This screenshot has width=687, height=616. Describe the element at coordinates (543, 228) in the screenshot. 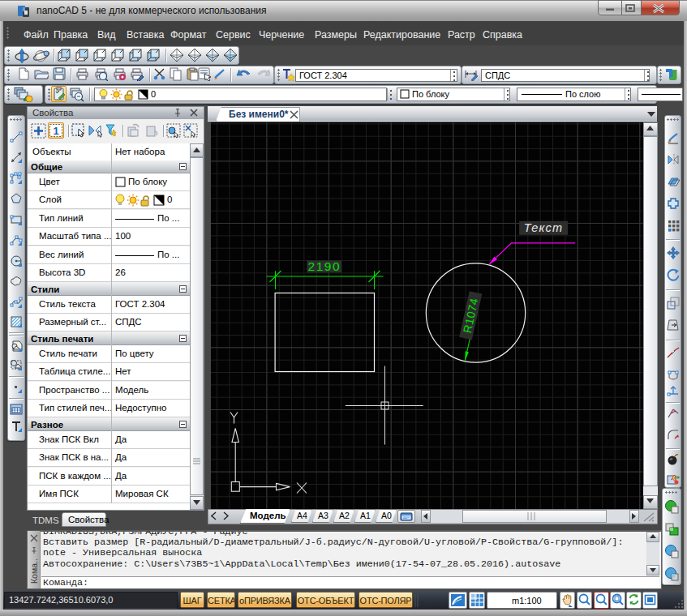

I see `svg-text: Текст` at that location.